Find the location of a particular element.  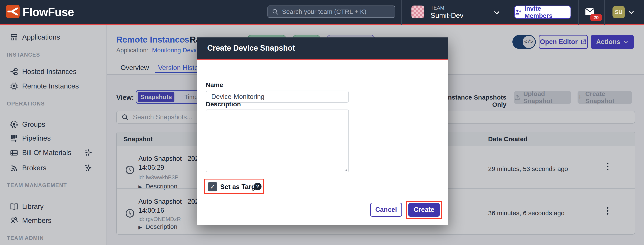

team-label: TEAM: is located at coordinates (438, 8).